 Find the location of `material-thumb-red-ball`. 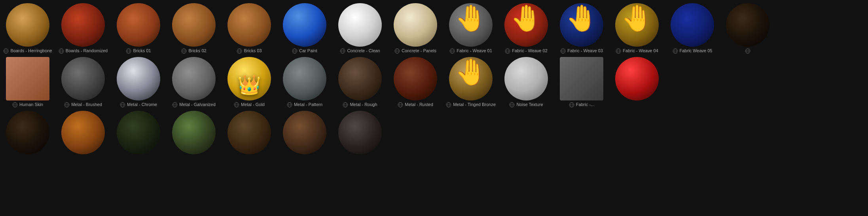

material-thumb-red-ball is located at coordinates (637, 79).